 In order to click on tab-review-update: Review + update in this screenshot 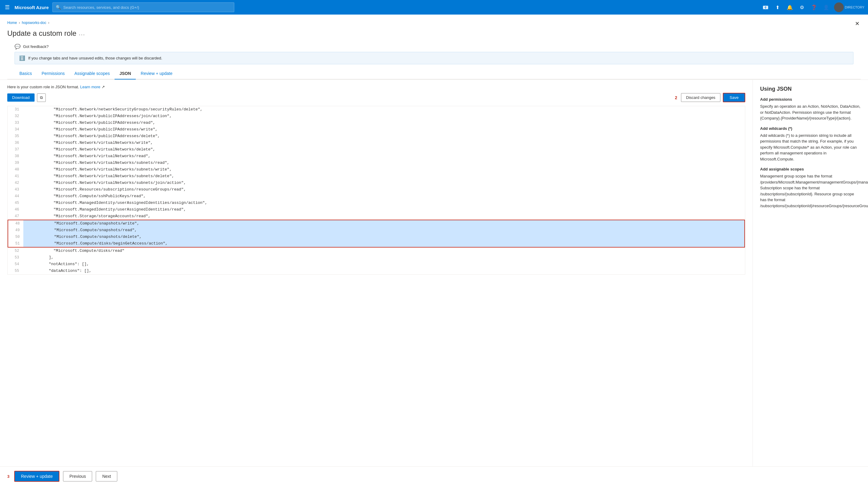, I will do `click(156, 74)`.